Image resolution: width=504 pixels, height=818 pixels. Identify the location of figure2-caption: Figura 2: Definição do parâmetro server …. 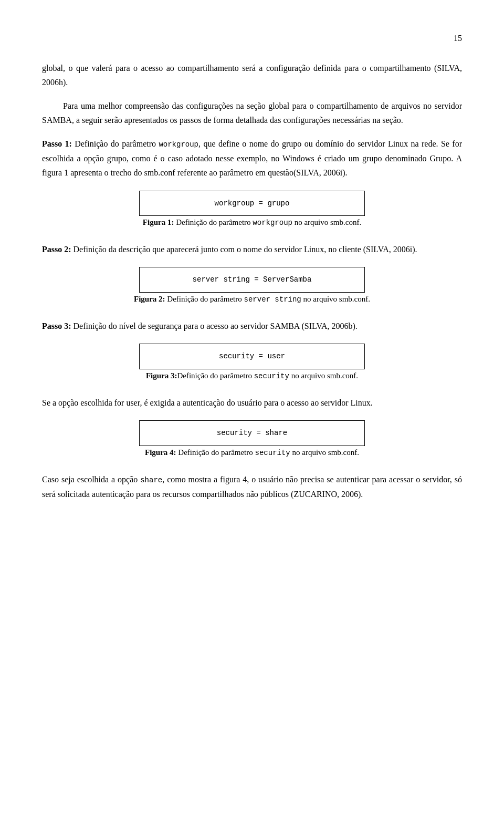
(252, 299).